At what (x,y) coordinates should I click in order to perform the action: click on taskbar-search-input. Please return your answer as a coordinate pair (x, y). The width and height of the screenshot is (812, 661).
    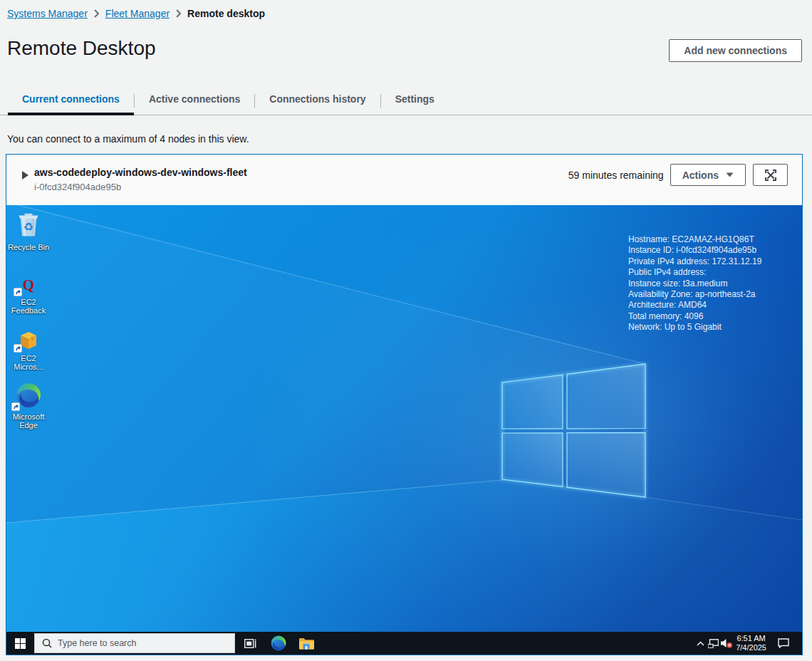
    Looking at the image, I should click on (129, 643).